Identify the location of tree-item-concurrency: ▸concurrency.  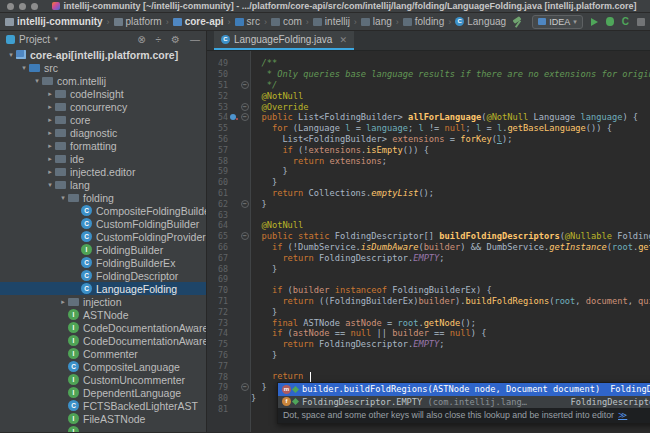
(103, 106).